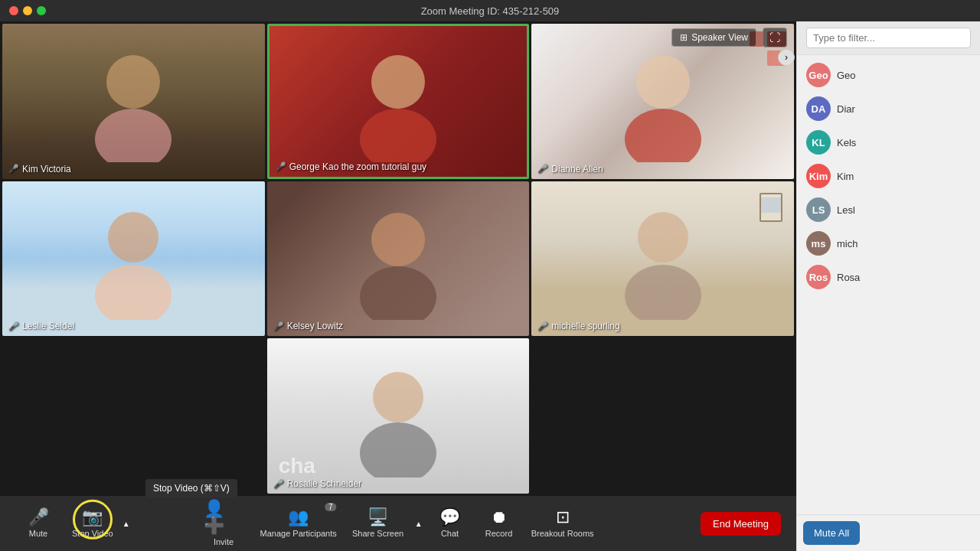 This screenshot has height=551, width=980. I want to click on video-cell-kim: 🎤 Kim Victoria, so click(133, 101).